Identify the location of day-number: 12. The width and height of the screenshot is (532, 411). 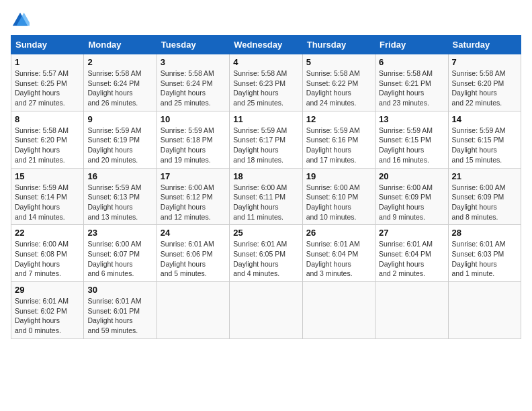
(339, 120).